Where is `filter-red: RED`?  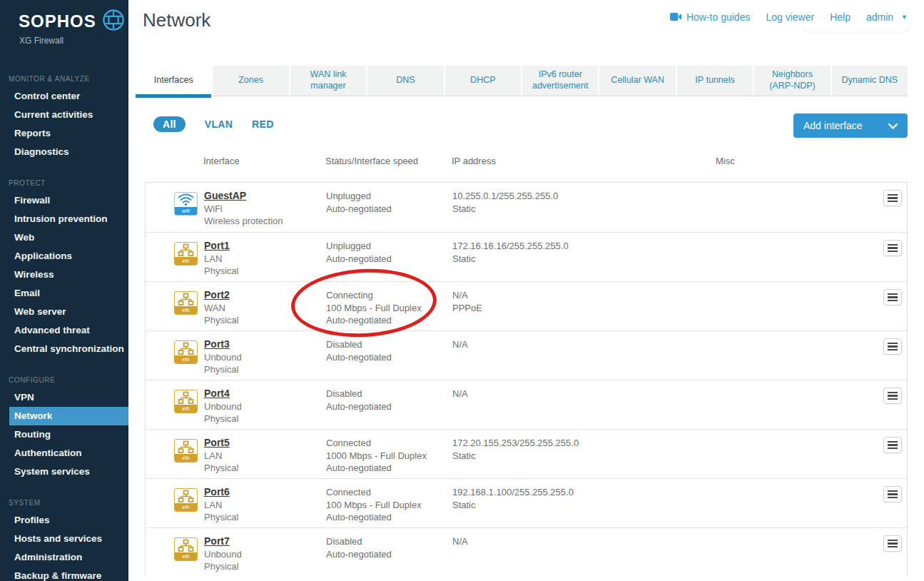 filter-red: RED is located at coordinates (263, 124).